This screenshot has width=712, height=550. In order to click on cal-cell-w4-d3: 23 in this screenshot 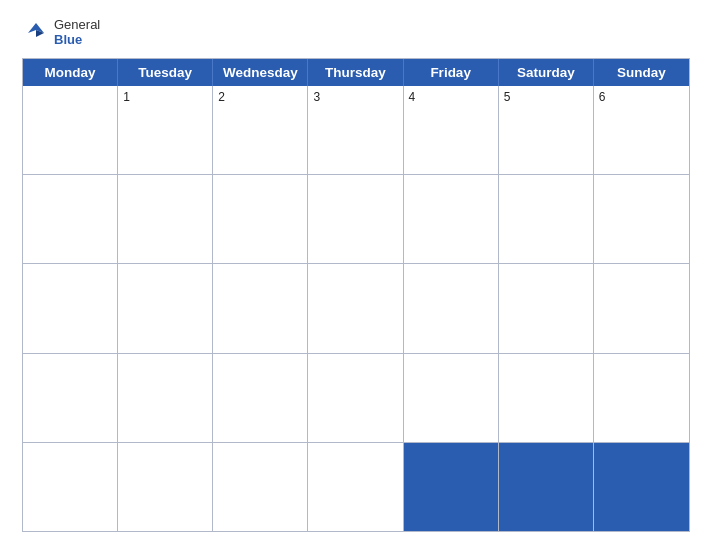, I will do `click(260, 398)`.